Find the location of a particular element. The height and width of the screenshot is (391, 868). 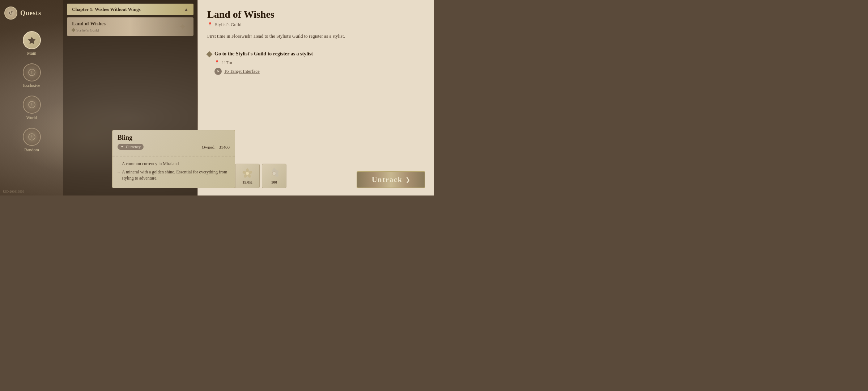

distance-icon: 📍 is located at coordinates (217, 62).